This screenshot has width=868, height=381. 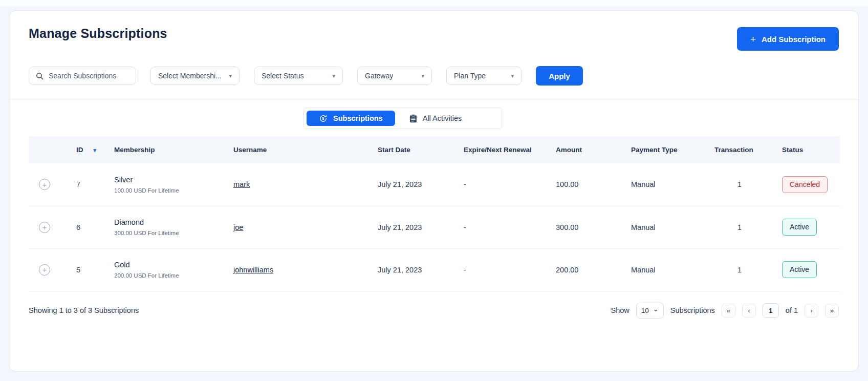 I want to click on apply-button: Apply, so click(x=559, y=76).